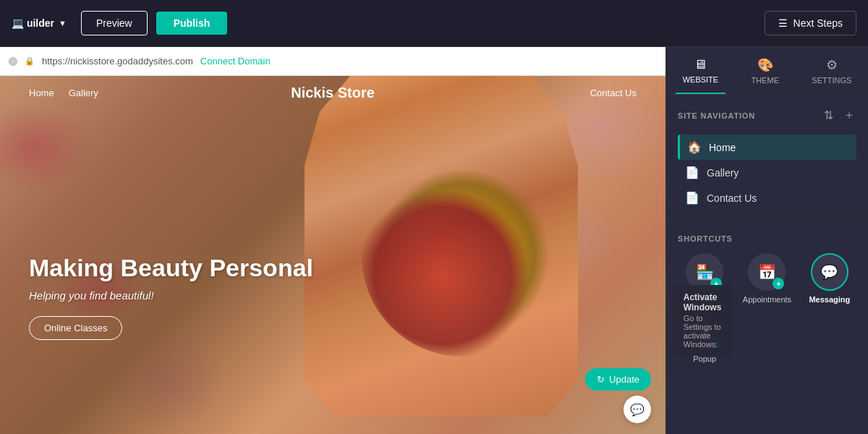  I want to click on shortcuts-label: SHORTCUTS, so click(705, 239).